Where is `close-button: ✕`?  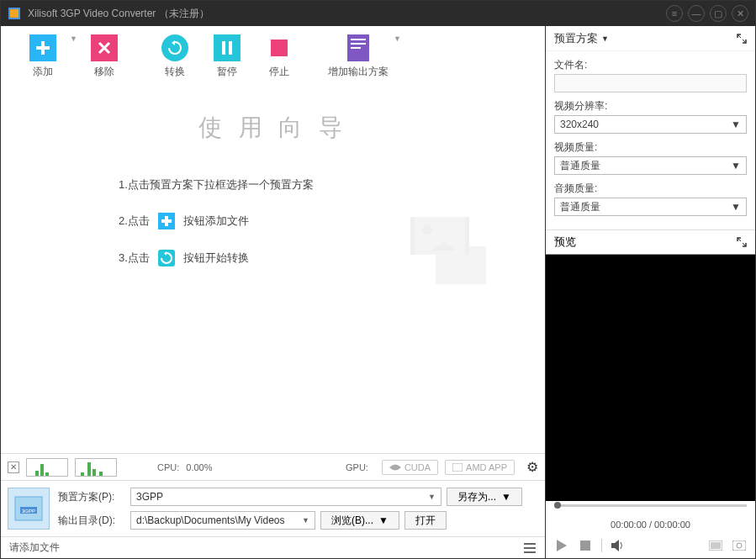
close-button: ✕ is located at coordinates (740, 13).